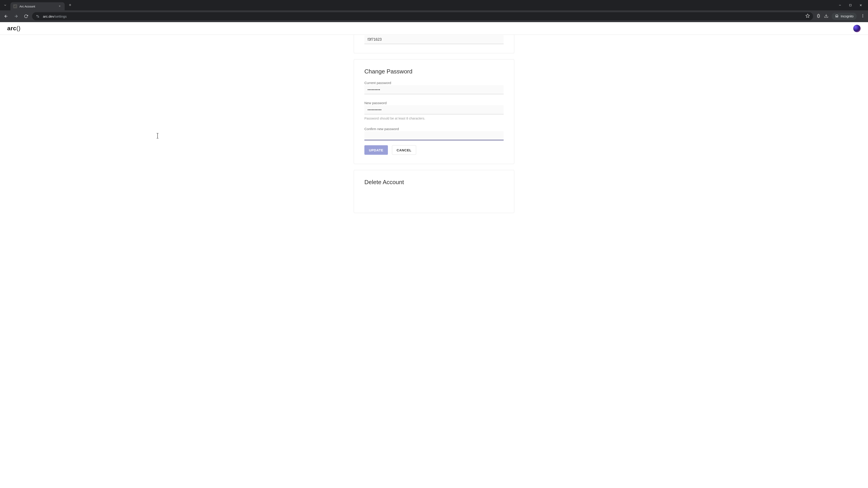  I want to click on new-tab-button, so click(70, 5).